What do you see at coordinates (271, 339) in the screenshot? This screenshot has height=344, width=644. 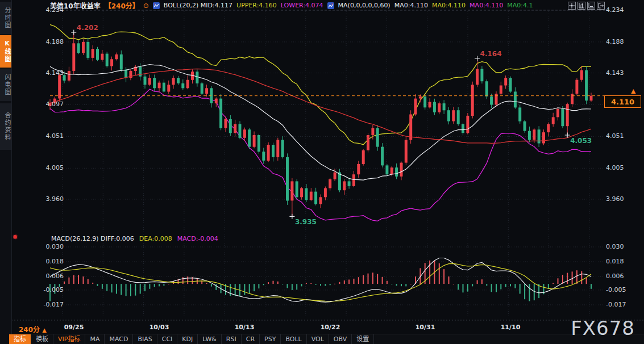 I see `toolbar-button-PSY: PSY` at bounding box center [271, 339].